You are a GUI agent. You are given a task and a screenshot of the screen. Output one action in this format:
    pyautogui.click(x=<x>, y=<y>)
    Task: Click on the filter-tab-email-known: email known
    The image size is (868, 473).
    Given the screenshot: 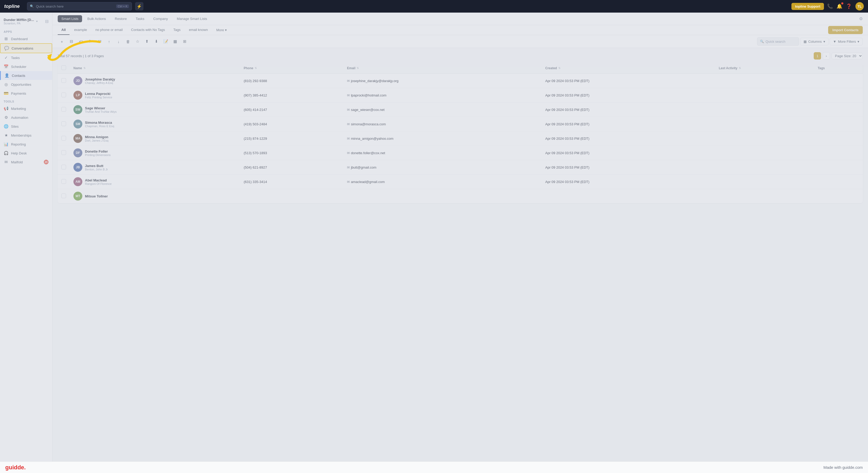 What is the action you would take?
    pyautogui.click(x=198, y=30)
    